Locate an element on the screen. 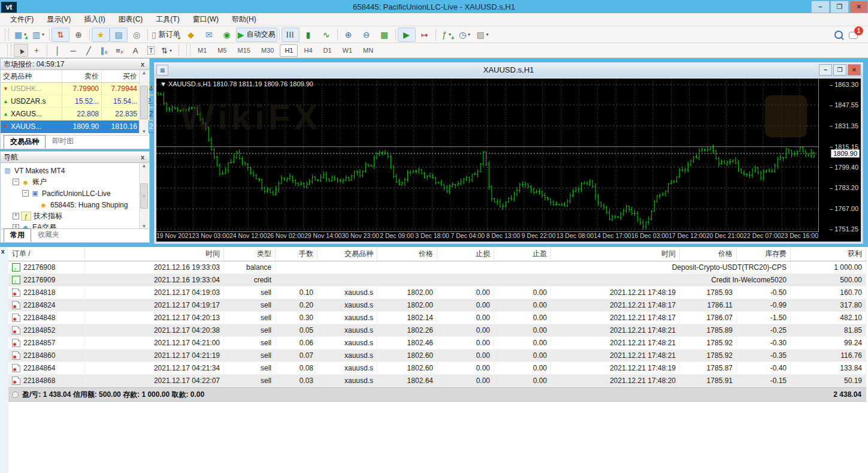 The width and height of the screenshot is (868, 473). crosshair-button: ⊕ is located at coordinates (78, 35).